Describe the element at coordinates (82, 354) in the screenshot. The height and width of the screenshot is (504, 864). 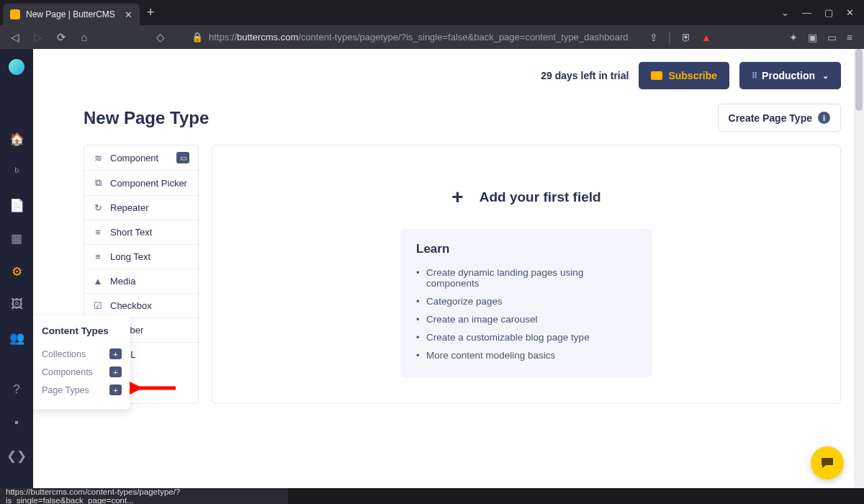
I see `flyout-row-collections: Collections+` at that location.